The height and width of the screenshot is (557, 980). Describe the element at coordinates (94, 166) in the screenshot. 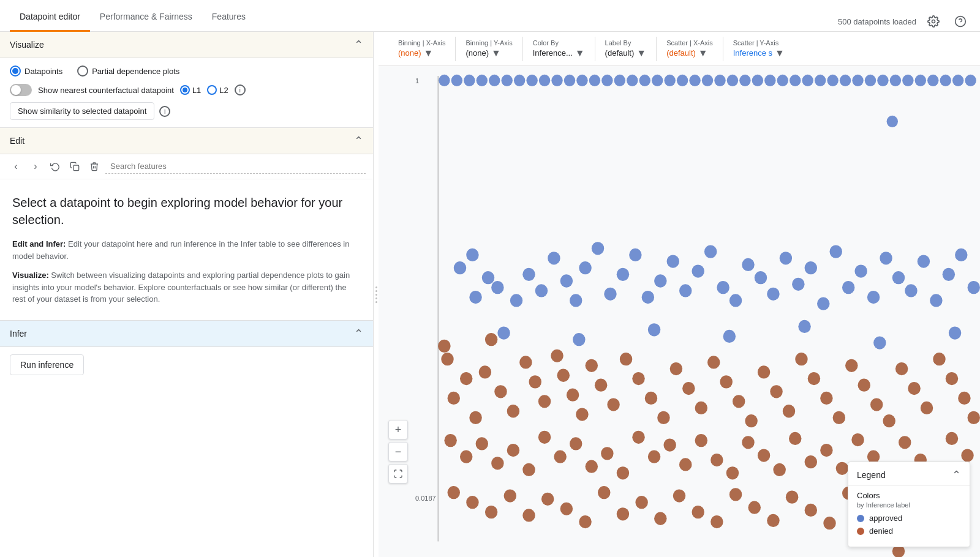

I see `delete-btn` at that location.